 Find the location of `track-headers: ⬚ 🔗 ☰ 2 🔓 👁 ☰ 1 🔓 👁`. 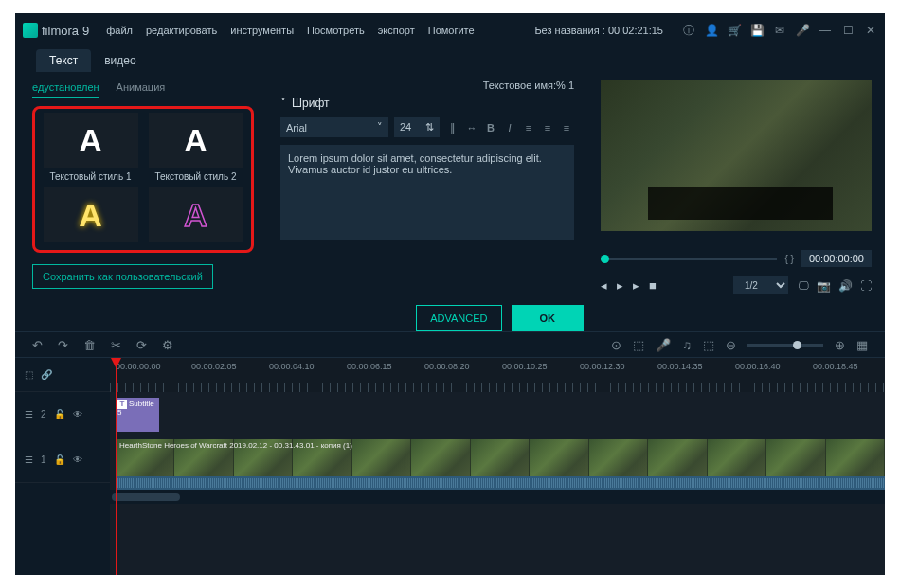

track-headers: ⬚ 🔗 ☰ 2 🔓 👁 ☰ 1 🔓 👁 is located at coordinates (63, 466).